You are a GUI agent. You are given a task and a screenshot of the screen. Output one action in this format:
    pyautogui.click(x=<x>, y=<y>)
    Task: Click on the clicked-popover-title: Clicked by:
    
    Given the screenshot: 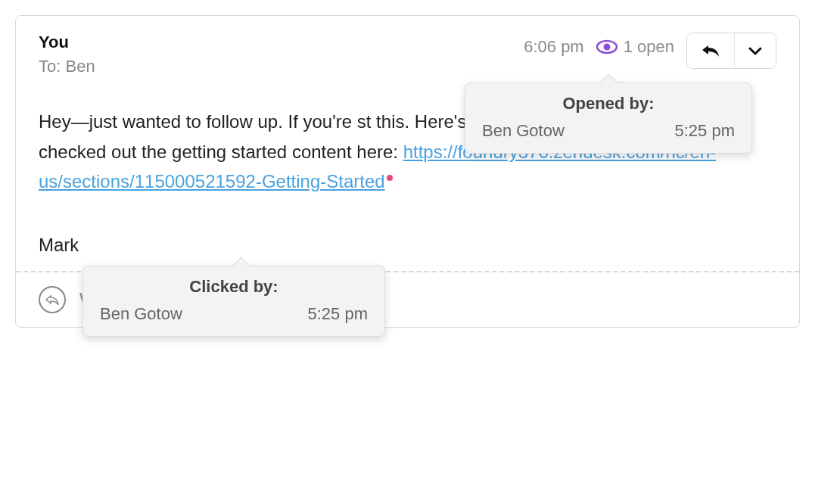 What is the action you would take?
    pyautogui.click(x=234, y=287)
    